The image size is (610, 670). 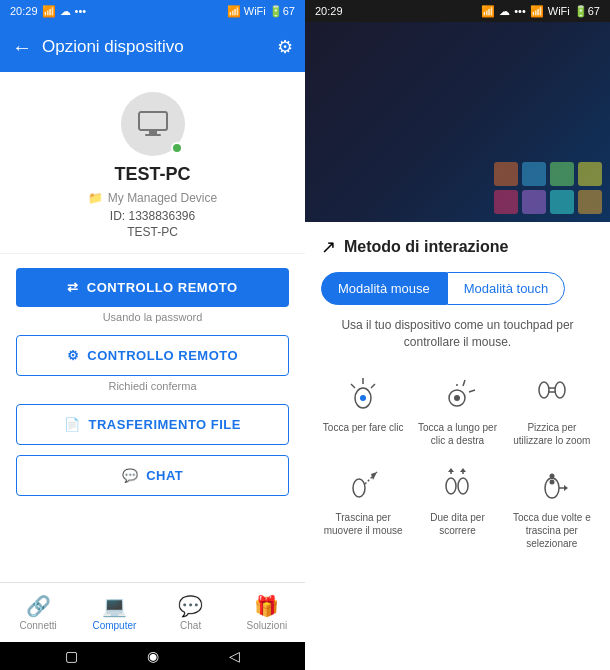 What do you see at coordinates (363, 482) in the screenshot?
I see `drag-icon` at bounding box center [363, 482].